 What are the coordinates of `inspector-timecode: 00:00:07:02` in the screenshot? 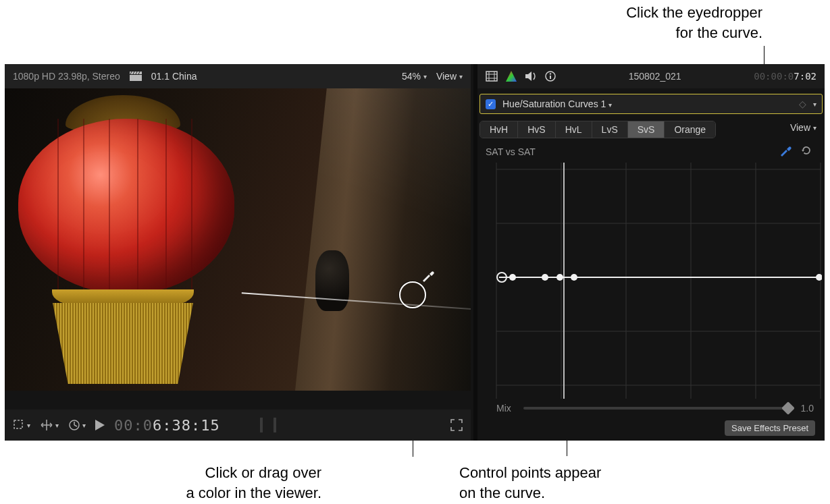 It's located at (785, 76).